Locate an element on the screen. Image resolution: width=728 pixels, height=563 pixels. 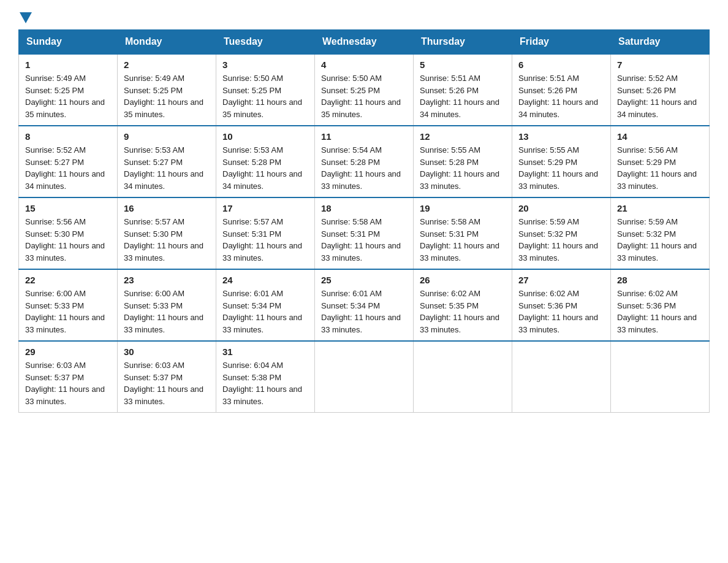
day-info: Sunrise: 5:59 AM Sunset: 5:32 PM Dayligh… is located at coordinates (561, 240).